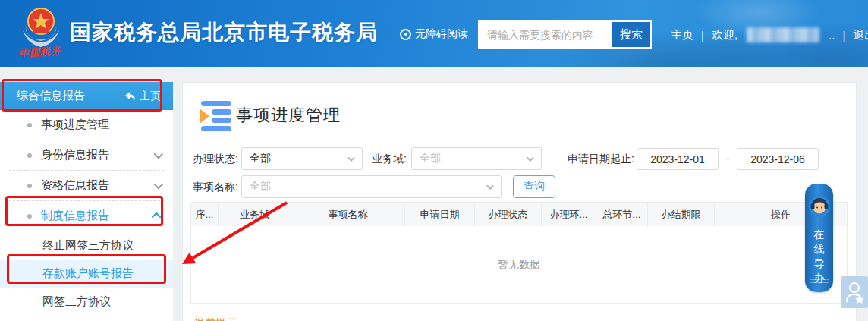 The width and height of the screenshot is (868, 321). I want to click on date-to-value: 2023-12-06, so click(778, 159).